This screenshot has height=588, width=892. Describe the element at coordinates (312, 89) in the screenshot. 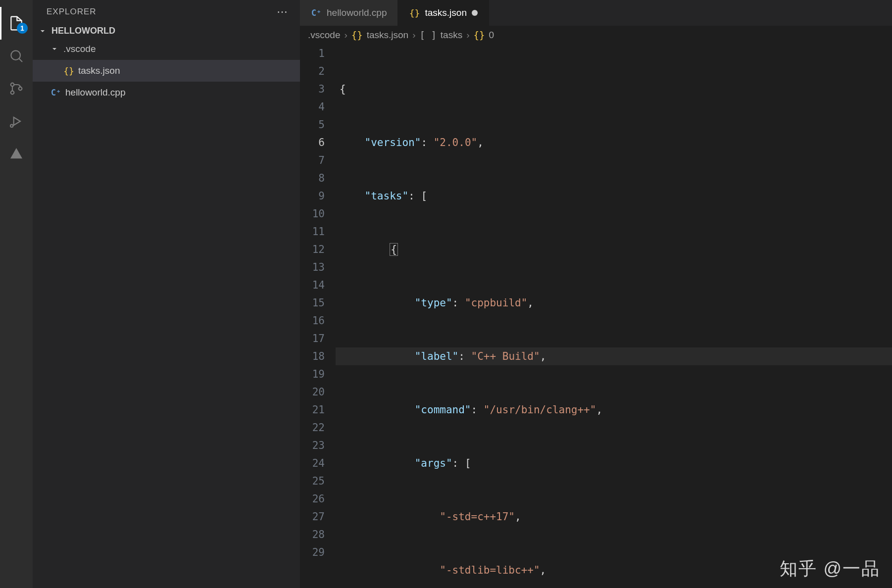

I see `line-number: 3` at that location.